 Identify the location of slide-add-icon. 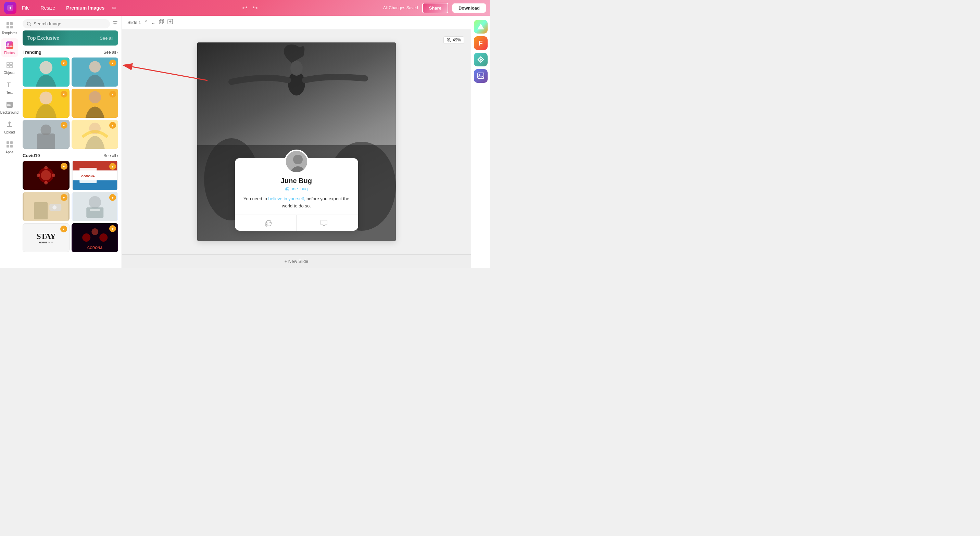
(170, 22).